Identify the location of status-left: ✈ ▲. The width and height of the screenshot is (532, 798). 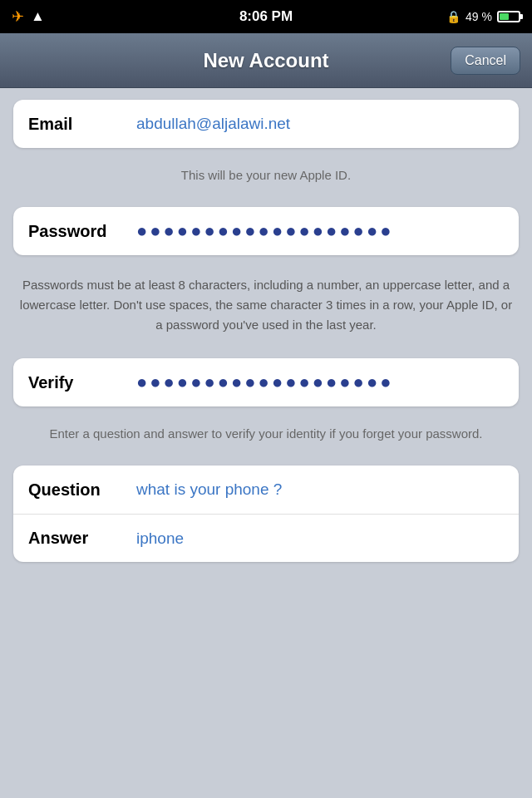
(28, 17).